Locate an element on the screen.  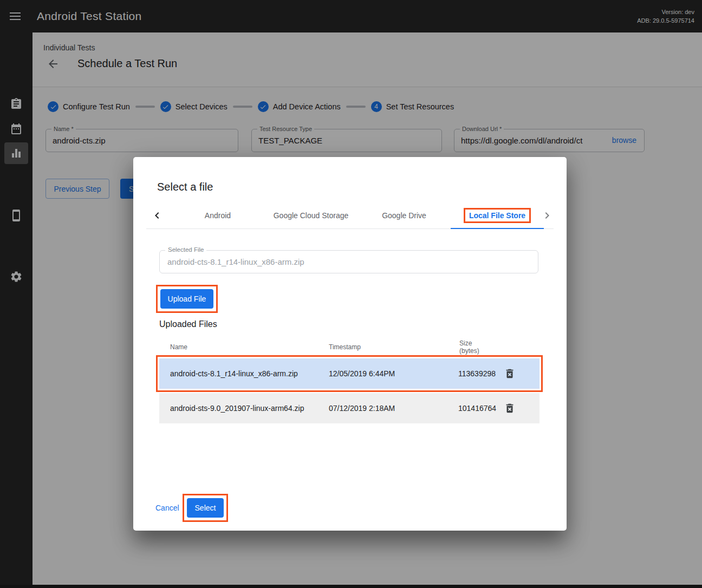
timestamp-cell: 12/05/2019 6:44PM is located at coordinates (384, 374).